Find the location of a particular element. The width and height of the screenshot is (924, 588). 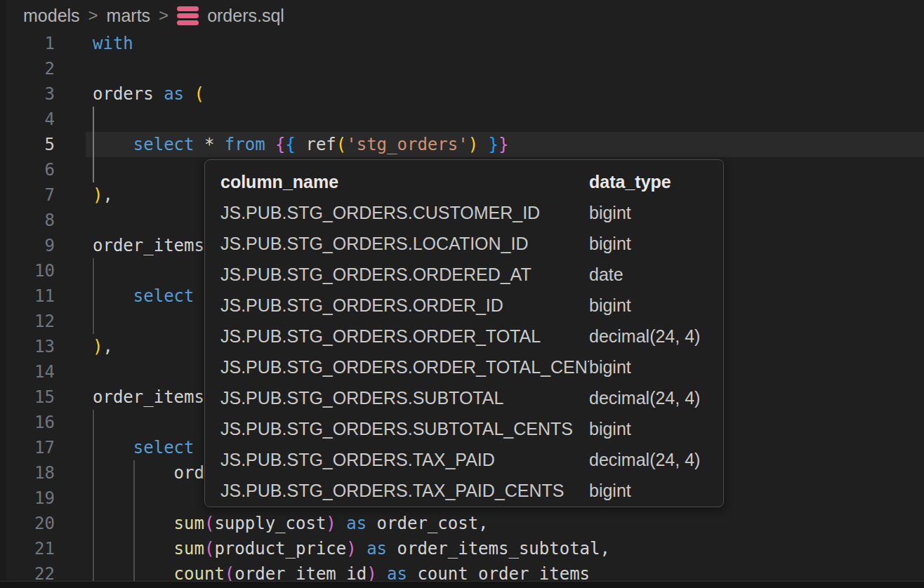

code-token: 'stg_orders' is located at coordinates (407, 145).